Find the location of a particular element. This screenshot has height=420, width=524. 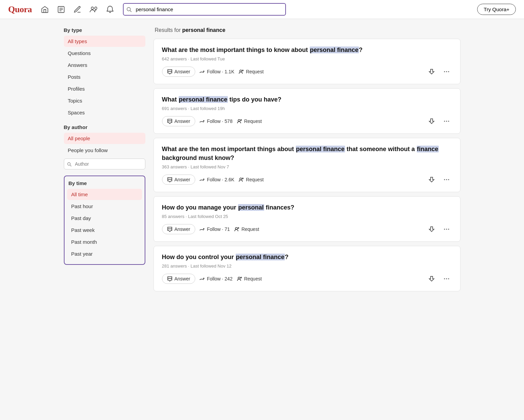

result-title: How do you manage your personal finances… is located at coordinates (307, 208).